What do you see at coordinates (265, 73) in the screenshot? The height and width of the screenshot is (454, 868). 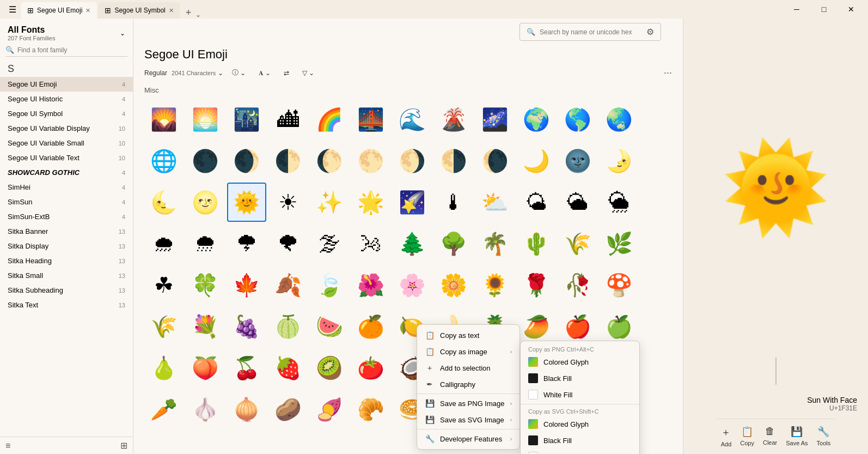 I see `font-size-button: 𝐀 ⌄` at bounding box center [265, 73].